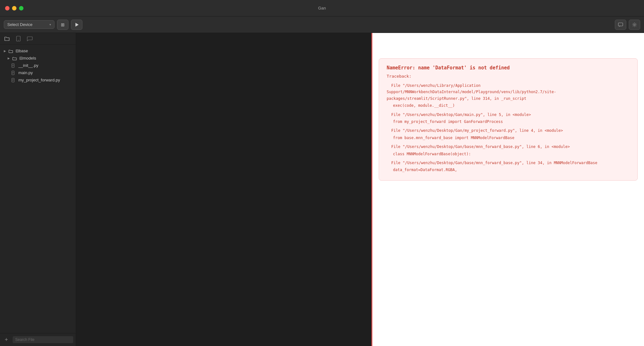  I want to click on phone-icon, so click(18, 39).